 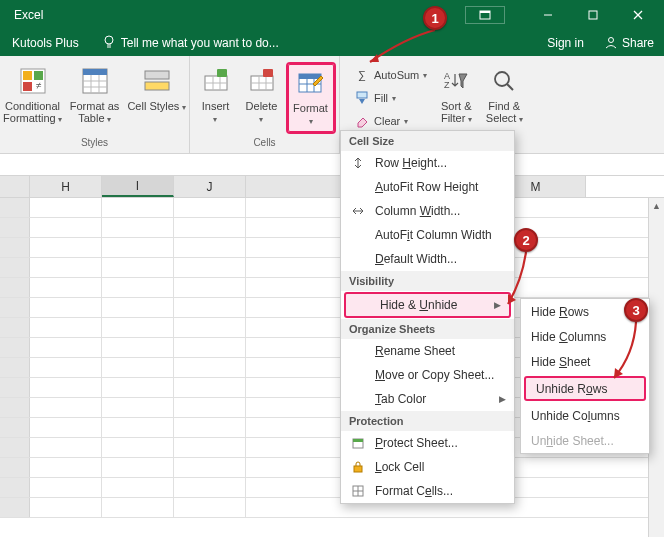 What do you see at coordinates (428, 491) in the screenshot?
I see `menu-format-cells: Format Cells...` at bounding box center [428, 491].